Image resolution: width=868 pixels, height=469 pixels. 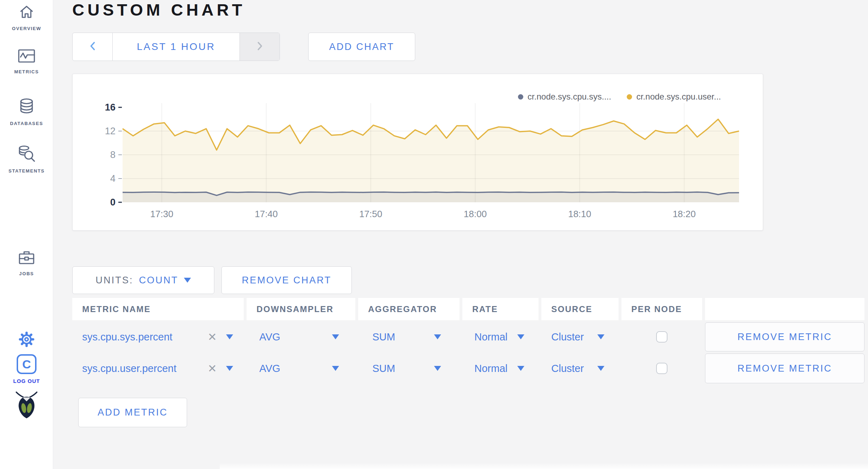 I want to click on metric-select: sys.cpu.user.percent ✕, so click(x=158, y=368).